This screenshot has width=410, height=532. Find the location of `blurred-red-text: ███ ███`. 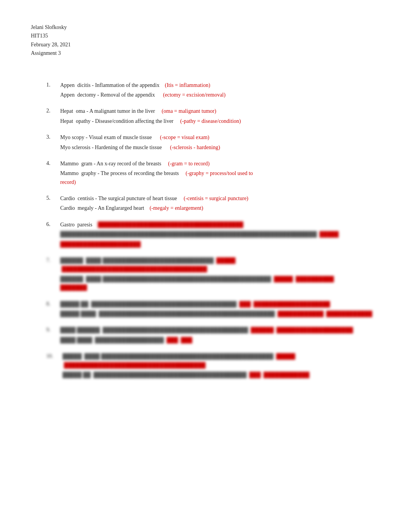

blurred-red-text: ███ ███ is located at coordinates (179, 340).